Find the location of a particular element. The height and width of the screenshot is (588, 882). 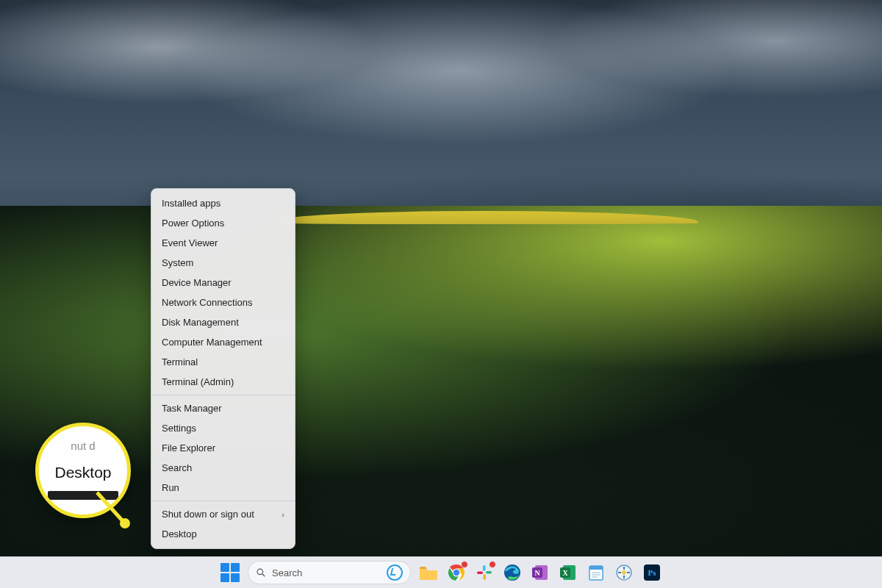

annotation-callout: nut d Desktop is located at coordinates (83, 470).